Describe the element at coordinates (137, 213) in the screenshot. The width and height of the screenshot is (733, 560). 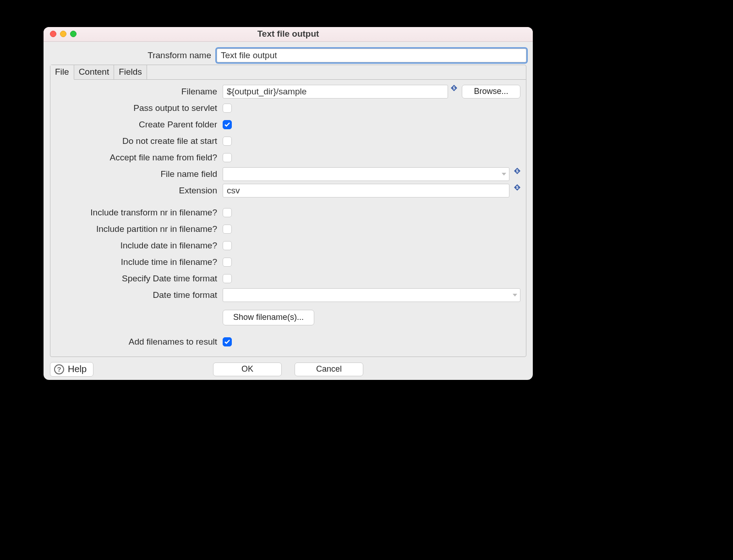
I see `inc-transform-nr-label: Include transform nr in filename?` at that location.